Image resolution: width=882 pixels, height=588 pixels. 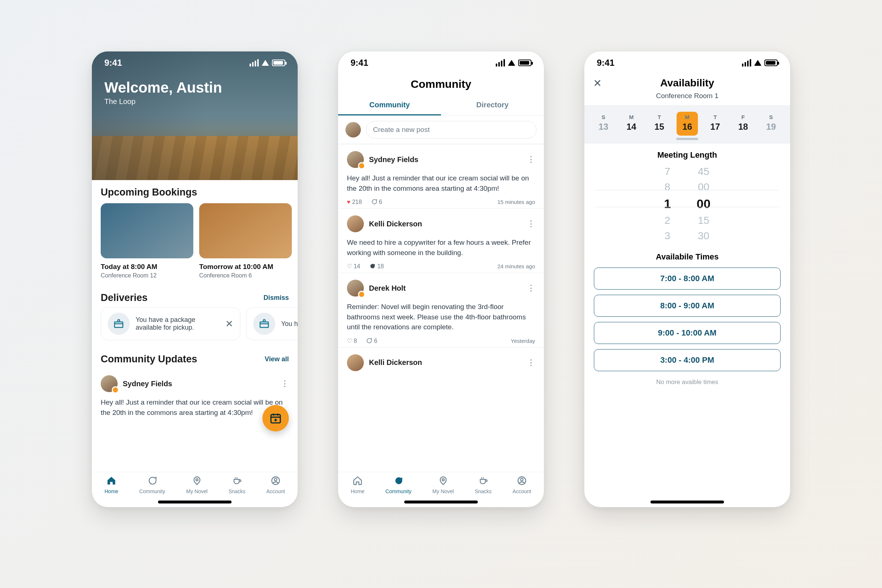 I want to click on day-col: T17, so click(x=716, y=124).